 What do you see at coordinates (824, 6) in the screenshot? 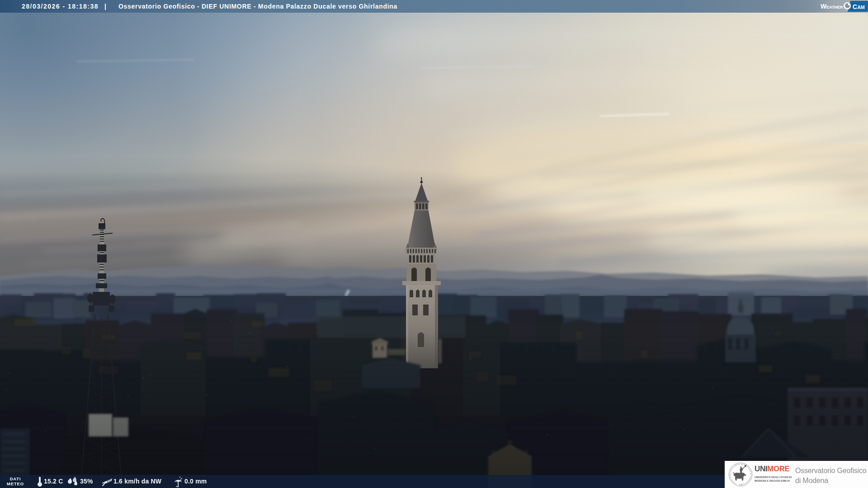
I see `svg-text: W` at bounding box center [824, 6].